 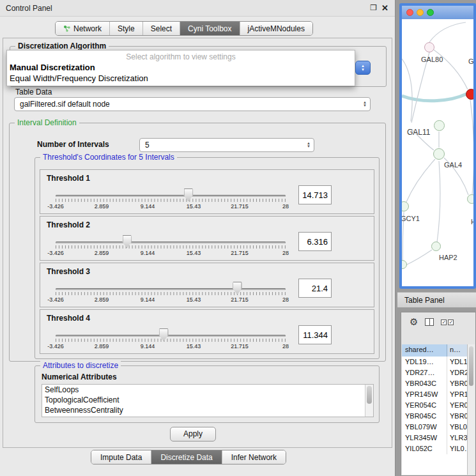 What do you see at coordinates (414, 322) in the screenshot?
I see `gear-icon: ⚙` at bounding box center [414, 322].